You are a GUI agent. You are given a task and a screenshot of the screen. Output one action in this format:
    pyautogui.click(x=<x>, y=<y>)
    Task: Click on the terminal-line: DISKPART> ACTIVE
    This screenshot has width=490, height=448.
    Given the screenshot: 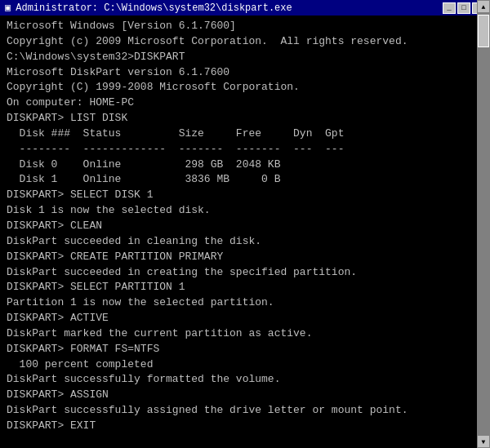 What is the action you would take?
    pyautogui.click(x=245, y=318)
    